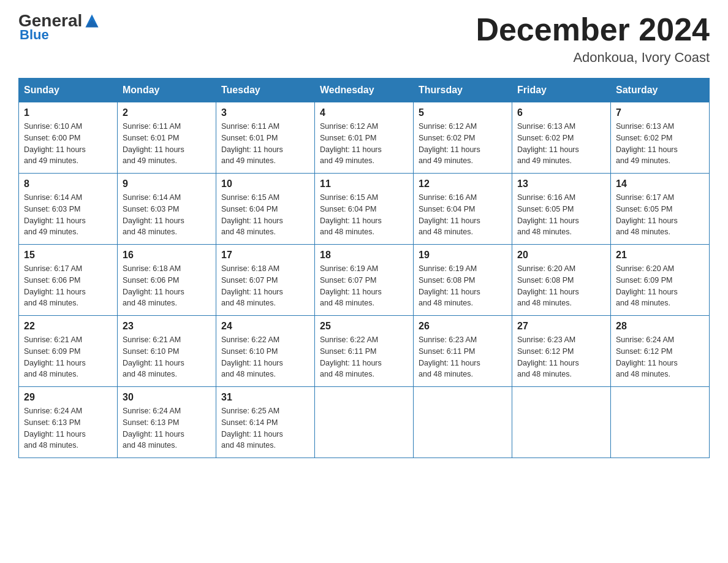 Image resolution: width=728 pixels, height=563 pixels. What do you see at coordinates (59, 28) in the screenshot?
I see `logo: General Blue` at bounding box center [59, 28].